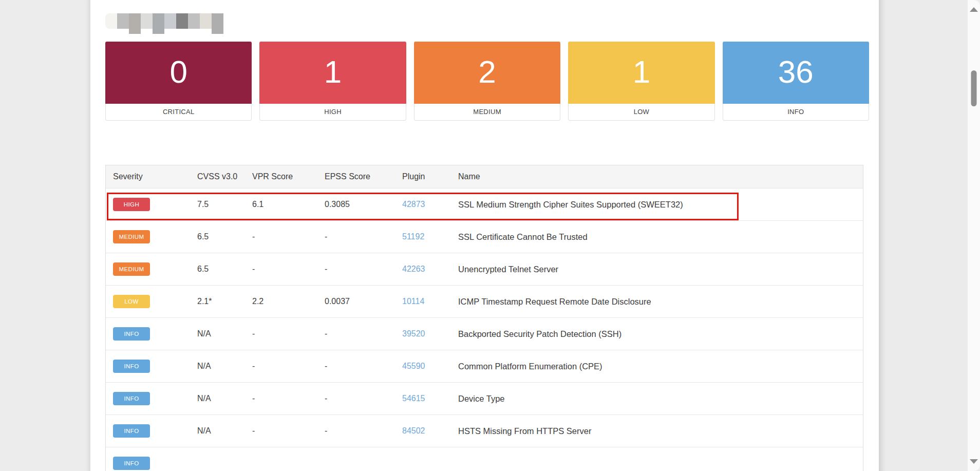  What do you see at coordinates (487, 81) in the screenshot?
I see `severity-card: 2 MEDIUM` at bounding box center [487, 81].